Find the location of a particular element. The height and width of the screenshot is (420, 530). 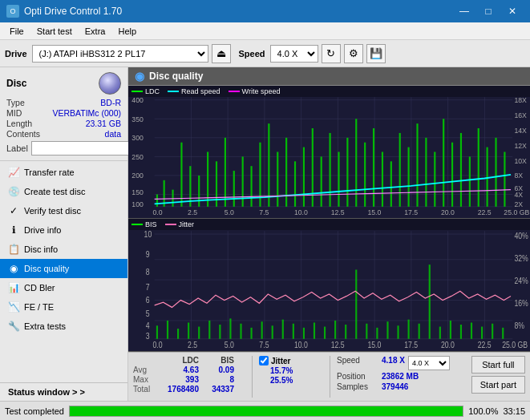

speed-label: Speed is located at coordinates (358, 363).